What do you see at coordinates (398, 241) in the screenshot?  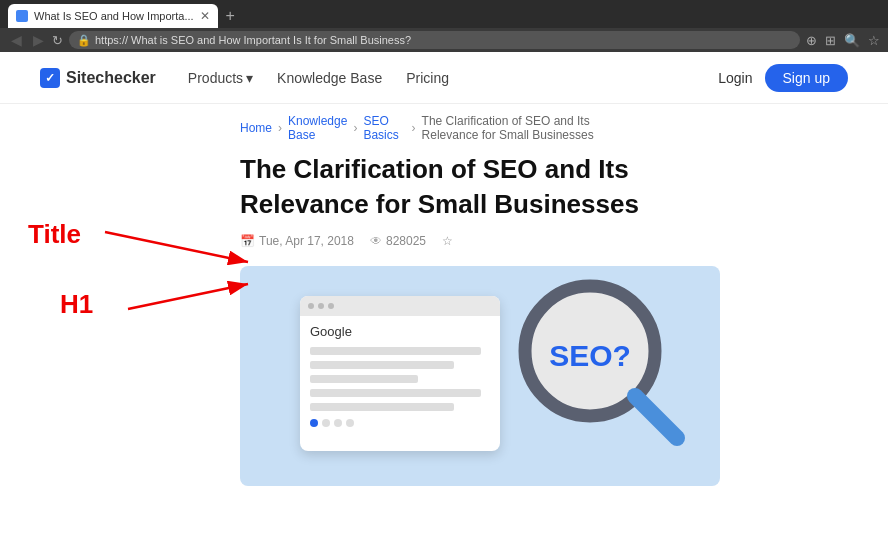 I see `meta-views: 👁 828025` at bounding box center [398, 241].